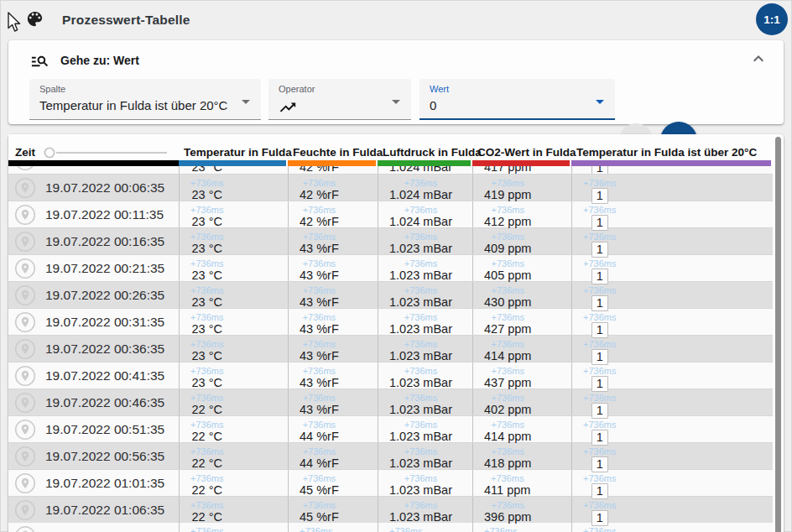 The image size is (792, 532). What do you see at coordinates (340, 99) in the screenshot?
I see `operator-select: Operator` at bounding box center [340, 99].